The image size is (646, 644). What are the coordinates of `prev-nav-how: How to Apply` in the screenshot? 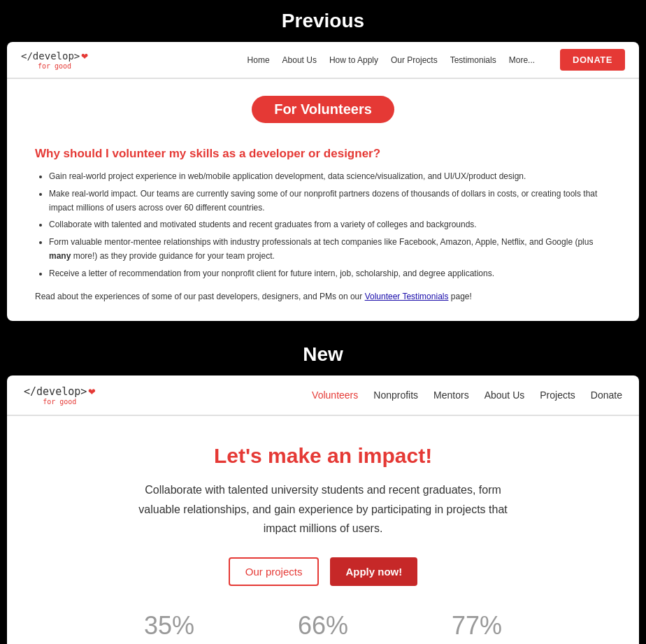 It's located at (354, 60).